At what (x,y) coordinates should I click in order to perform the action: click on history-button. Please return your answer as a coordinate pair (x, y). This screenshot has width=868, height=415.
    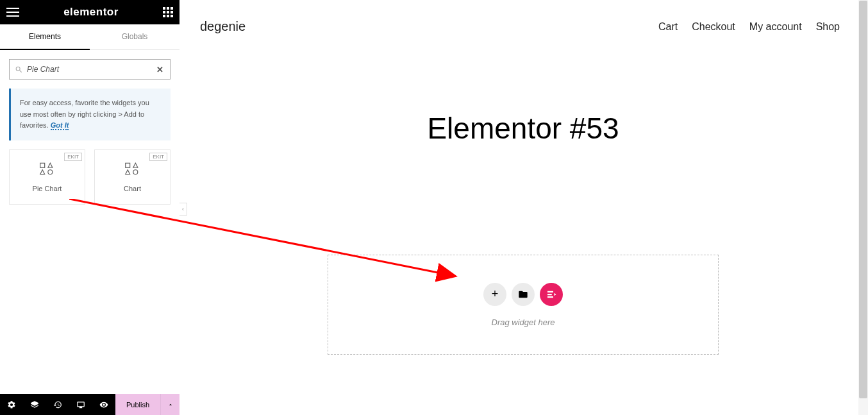
    Looking at the image, I should click on (58, 404).